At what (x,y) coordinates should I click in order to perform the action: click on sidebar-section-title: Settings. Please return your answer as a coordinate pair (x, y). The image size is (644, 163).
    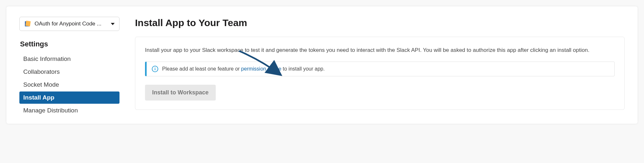
    Looking at the image, I should click on (69, 44).